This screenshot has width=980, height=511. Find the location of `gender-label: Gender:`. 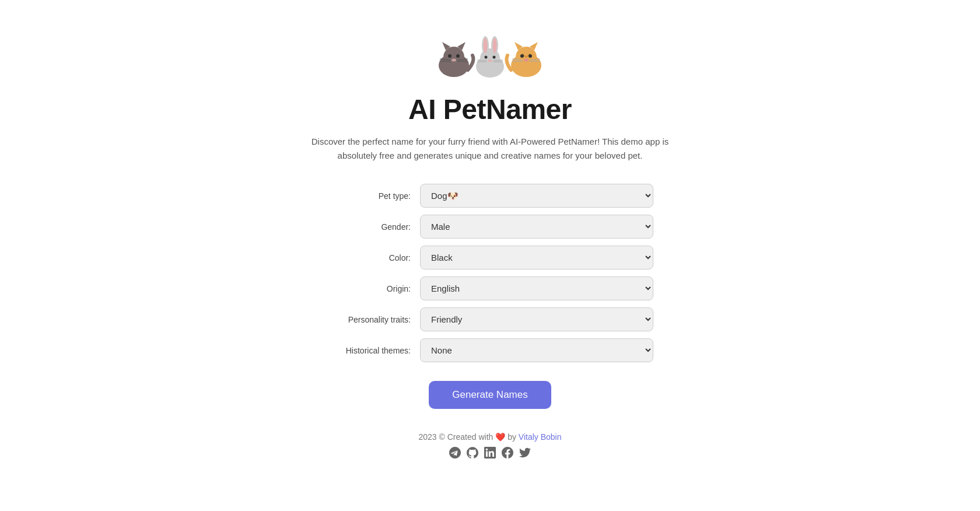

gender-label: Gender: is located at coordinates (373, 227).